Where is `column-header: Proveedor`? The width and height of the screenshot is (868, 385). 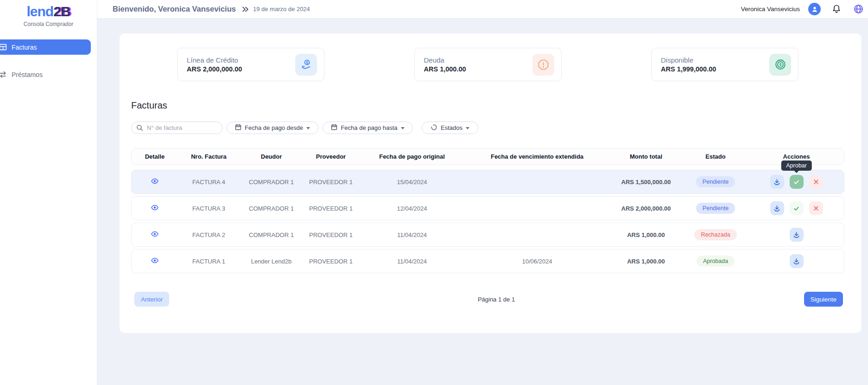
column-header: Proveedor is located at coordinates (331, 157).